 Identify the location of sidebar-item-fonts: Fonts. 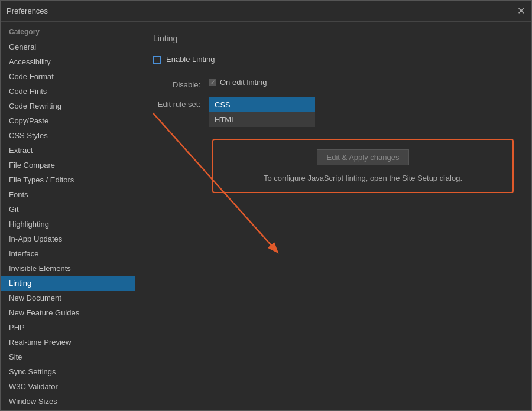
(67, 195).